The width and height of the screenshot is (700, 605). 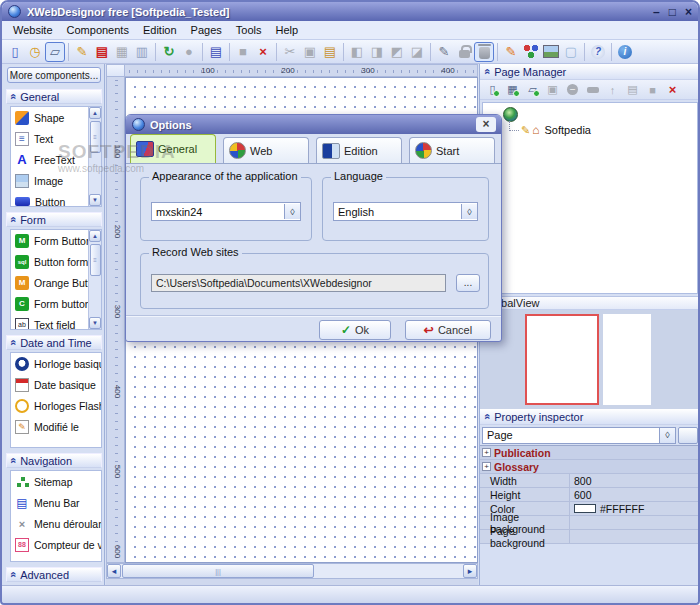 I want to click on maximize-button: □, so click(x=672, y=12).